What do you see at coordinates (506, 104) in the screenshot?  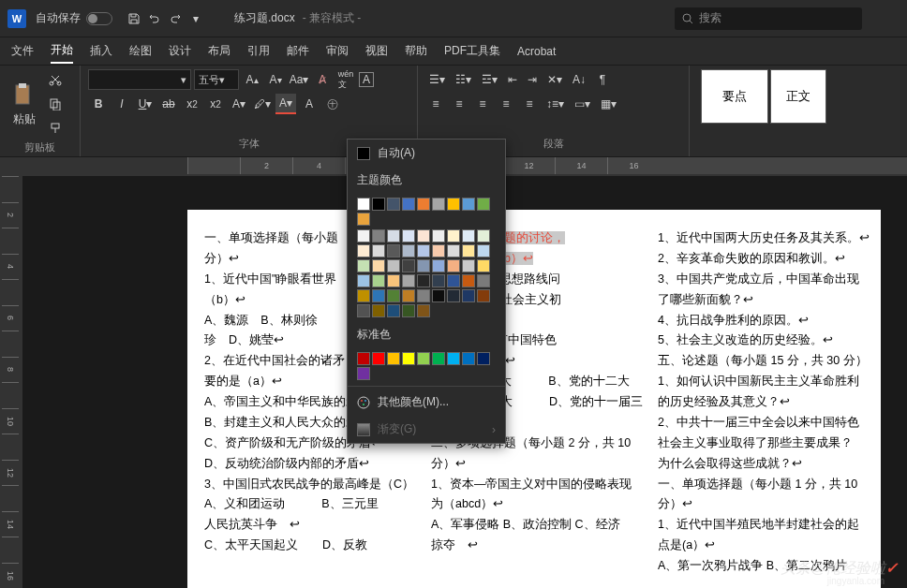 I see `justify-icon: ≡` at bounding box center [506, 104].